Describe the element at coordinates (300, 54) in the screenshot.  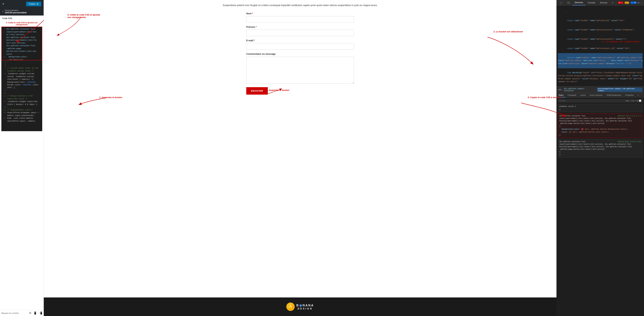
I see `message-label: Commentaire ou message` at that location.